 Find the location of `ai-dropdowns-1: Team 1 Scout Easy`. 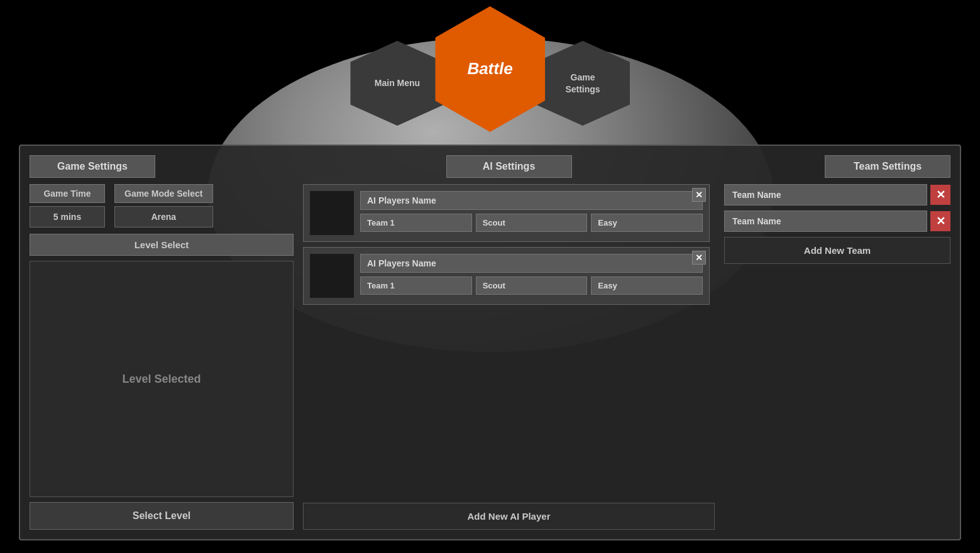

ai-dropdowns-1: Team 1 Scout Easy is located at coordinates (532, 222).